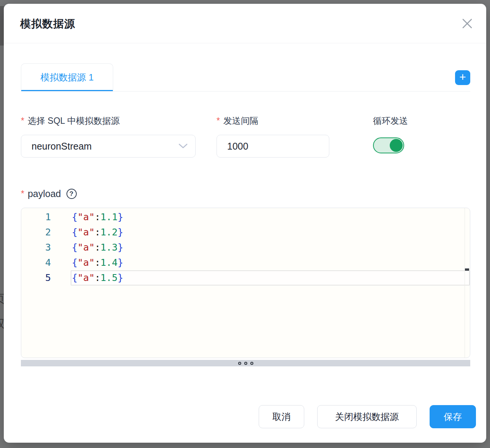 The width and height of the screenshot is (490, 448). Describe the element at coordinates (46, 217) in the screenshot. I see `line-number: 1` at that location.